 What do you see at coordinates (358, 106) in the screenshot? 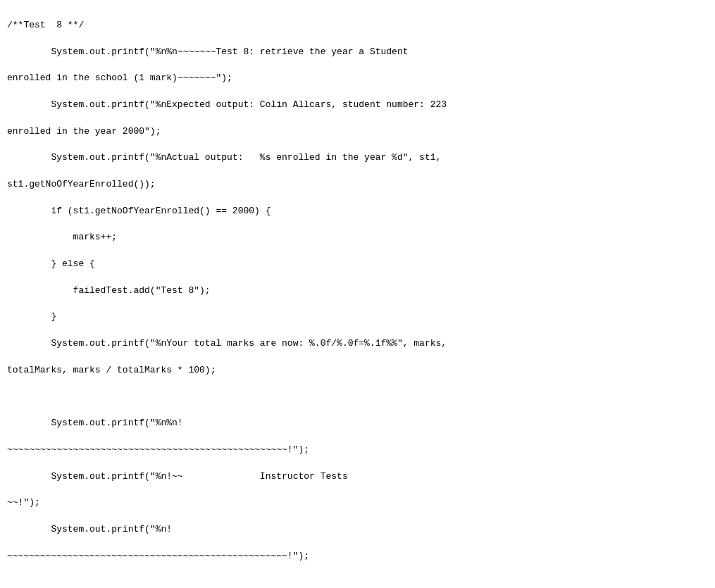
I see `code-line-4: System.out.printf("%nExpected output: Co…` at bounding box center [358, 106].